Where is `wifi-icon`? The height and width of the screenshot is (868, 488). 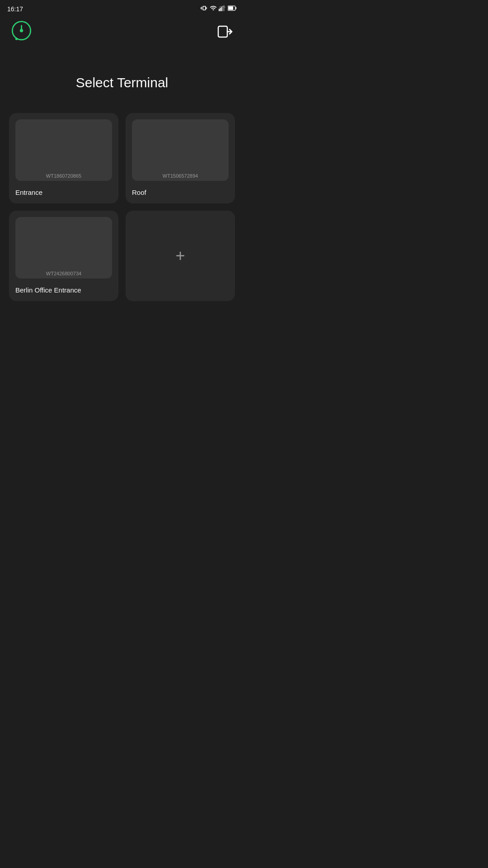
wifi-icon is located at coordinates (213, 9).